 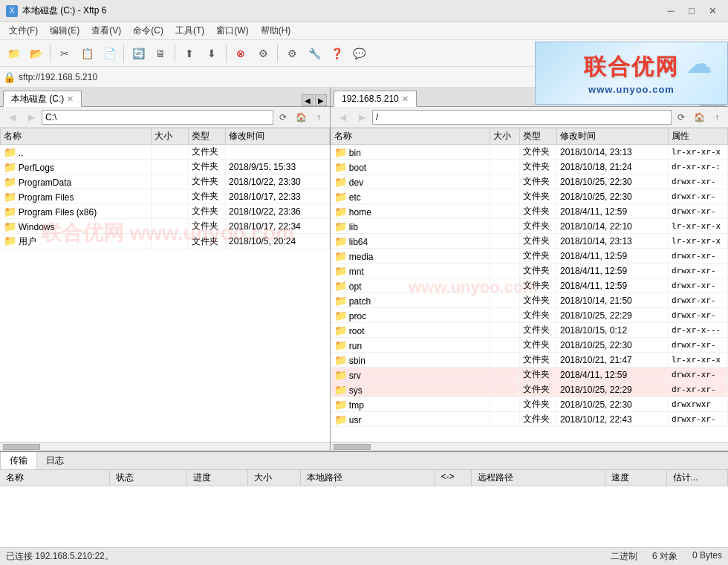 I want to click on left-home-button: 🏠, so click(x=301, y=117).